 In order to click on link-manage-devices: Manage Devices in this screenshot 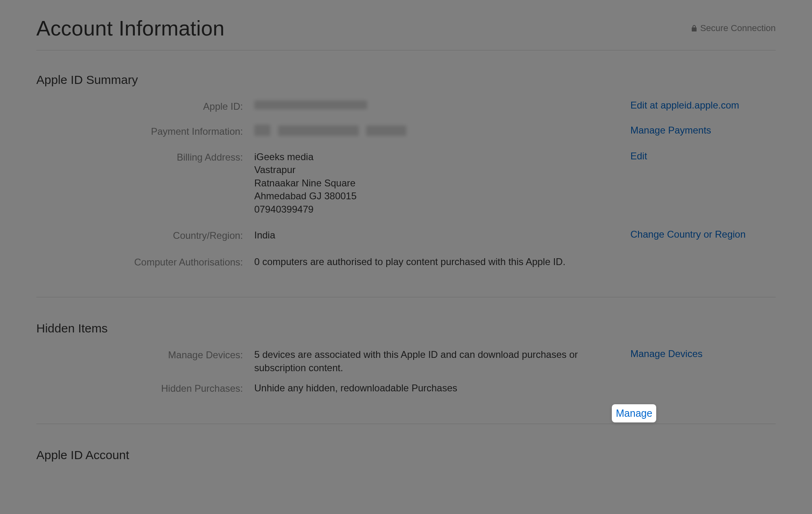, I will do `click(667, 353)`.